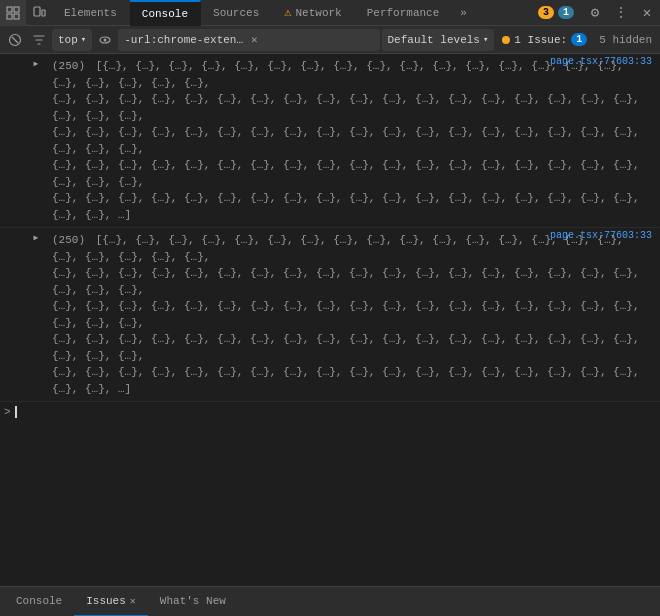 The height and width of the screenshot is (616, 660). I want to click on badge-info: 1, so click(566, 12).